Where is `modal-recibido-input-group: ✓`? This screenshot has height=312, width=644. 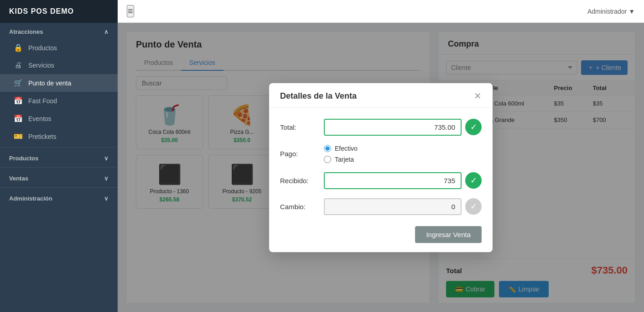 modal-recibido-input-group: ✓ is located at coordinates (403, 181).